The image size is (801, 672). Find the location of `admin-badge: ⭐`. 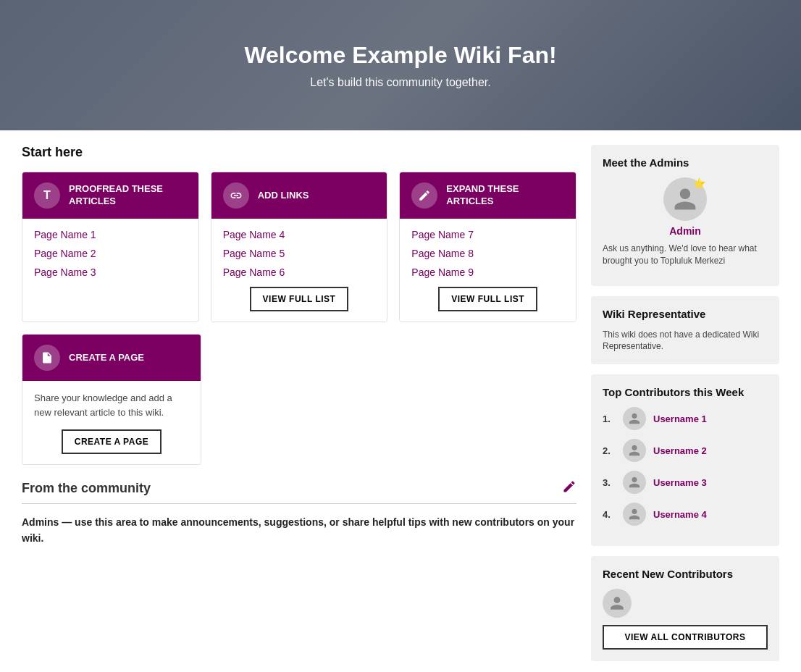

admin-badge: ⭐ is located at coordinates (700, 183).